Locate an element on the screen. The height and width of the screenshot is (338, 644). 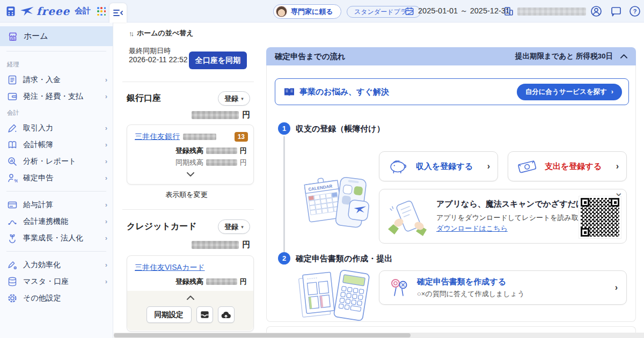
credit-card-link: 三井住友VISAカード is located at coordinates (170, 268).